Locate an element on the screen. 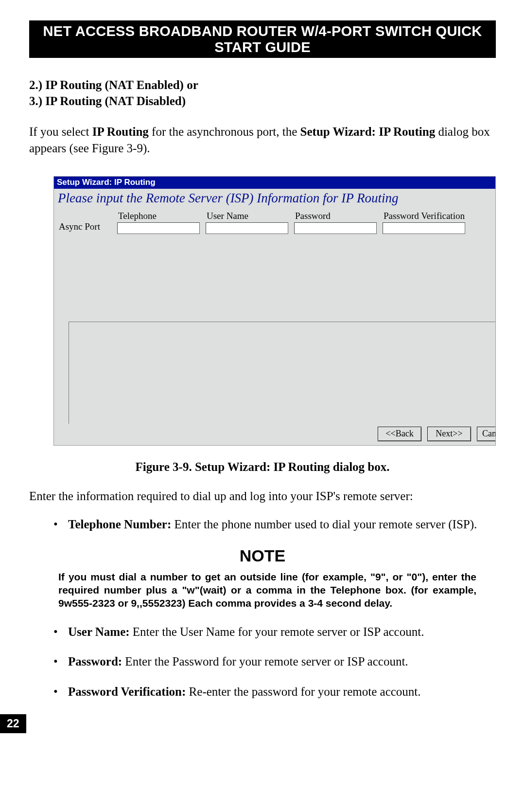 The width and height of the screenshot is (525, 812). intro-bold-1: IP Routing is located at coordinates (121, 131).